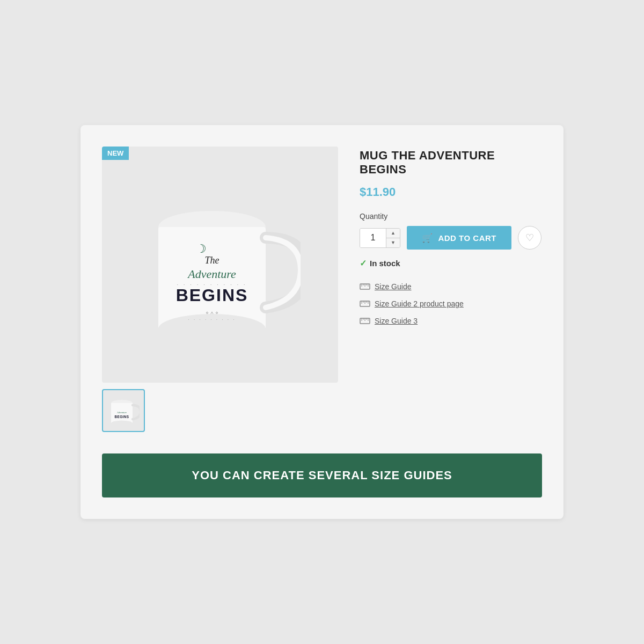 This screenshot has width=644, height=644. Describe the element at coordinates (393, 238) in the screenshot. I see `quantity-arrows: ▲ ▼` at that location.